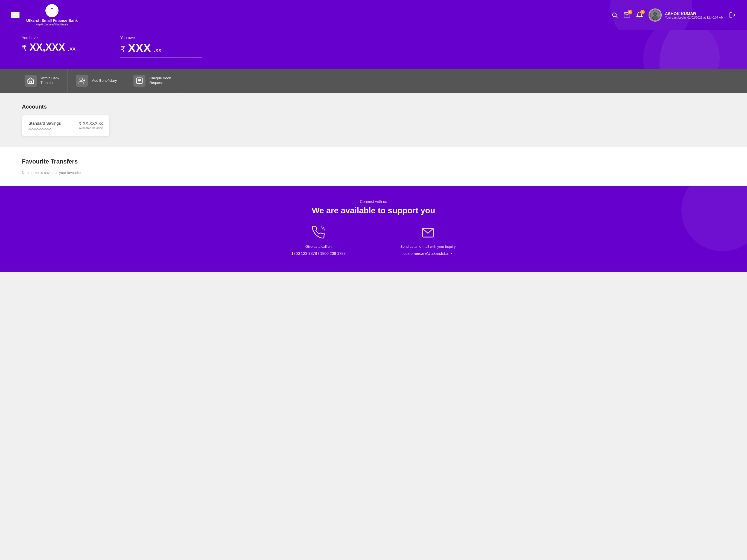  What do you see at coordinates (374, 161) in the screenshot?
I see `favourites-title: Favourite Transfers` at bounding box center [374, 161].